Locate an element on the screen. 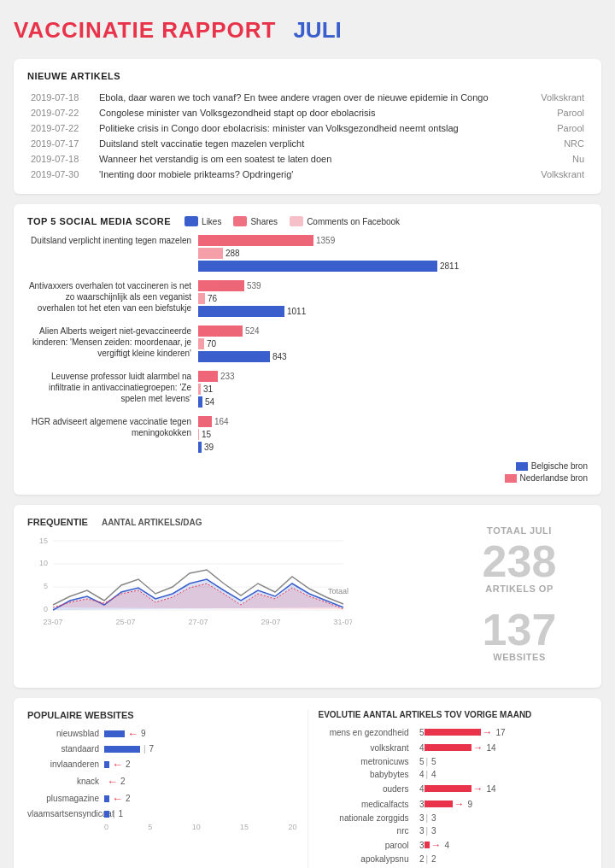 Image resolution: width=615 pixels, height=868 pixels. likes-color is located at coordinates (191, 221).